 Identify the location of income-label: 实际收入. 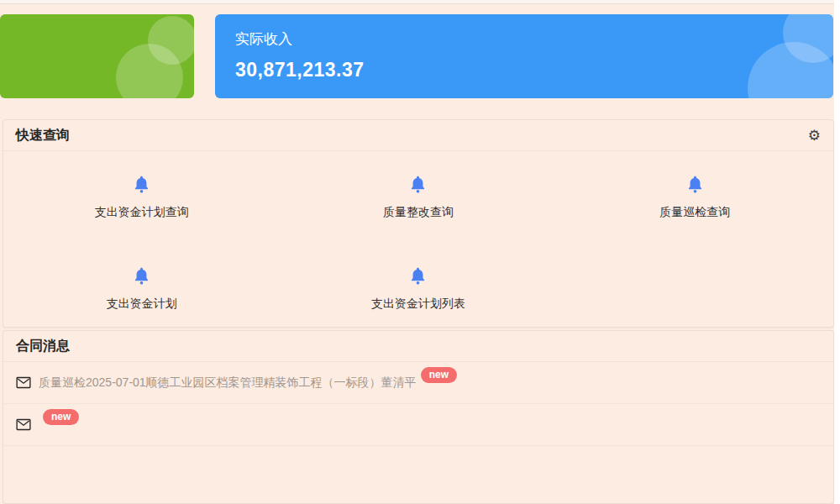
(534, 39).